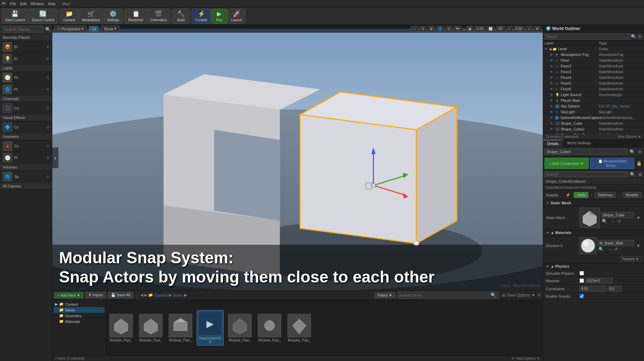 The width and height of the screenshot is (644, 361). I want to click on grid-snap-button: ▦, so click(470, 29).